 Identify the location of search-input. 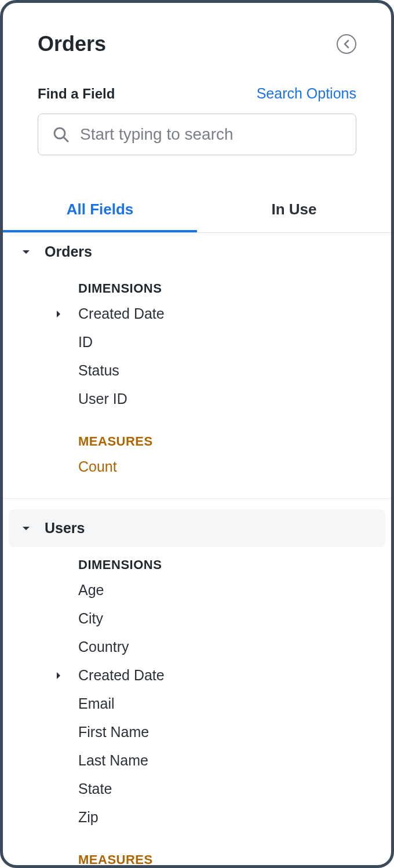
(211, 134).